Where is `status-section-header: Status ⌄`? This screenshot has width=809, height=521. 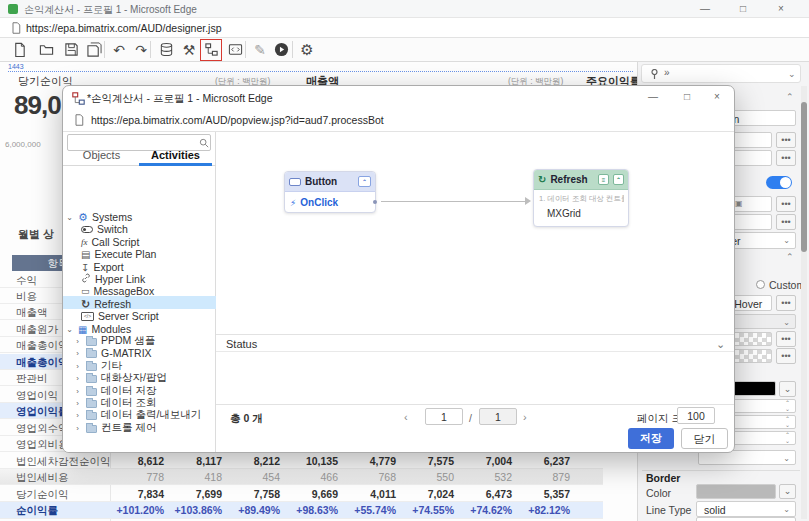 status-section-header: Status ⌄ is located at coordinates (476, 343).